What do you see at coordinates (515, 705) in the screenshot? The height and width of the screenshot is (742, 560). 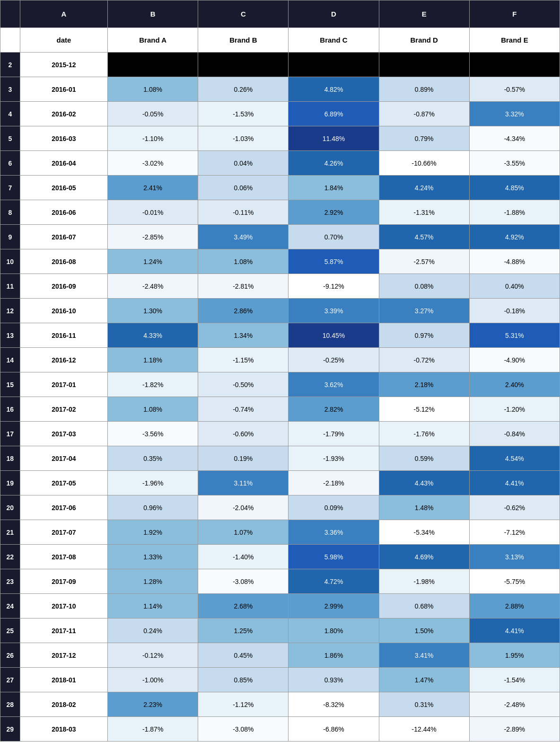 I see `cell-brand-e-row-28: -2.48%` at bounding box center [515, 705].